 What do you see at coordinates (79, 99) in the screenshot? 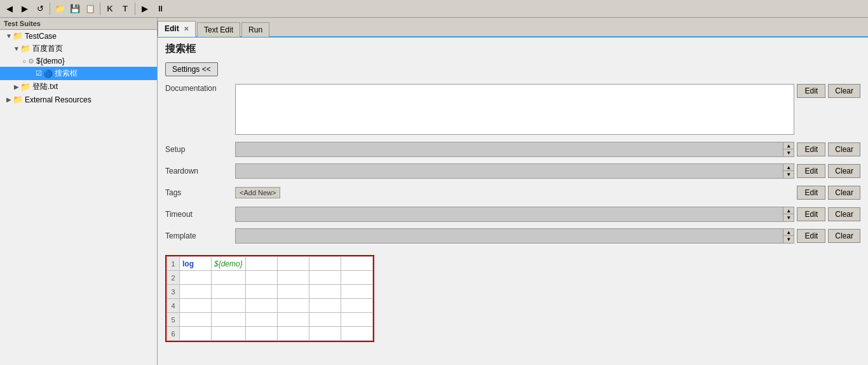
I see `sidebar-item-external: ▶ 📁 External Resources` at bounding box center [79, 99].